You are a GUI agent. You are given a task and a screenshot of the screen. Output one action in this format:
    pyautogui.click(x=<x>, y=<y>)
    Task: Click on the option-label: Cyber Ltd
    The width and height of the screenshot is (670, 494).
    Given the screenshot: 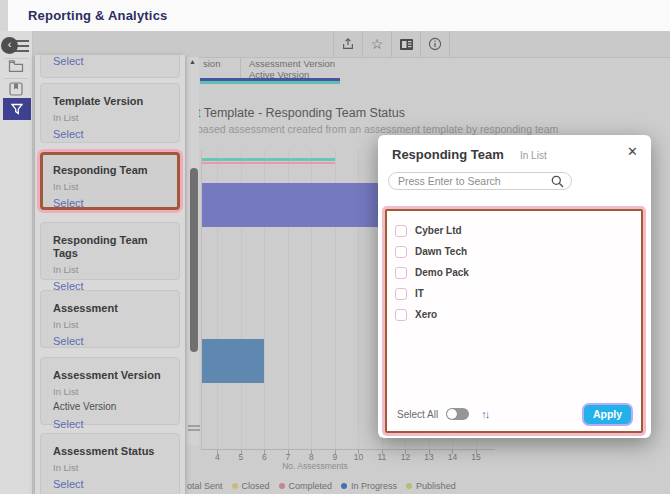 What is the action you would take?
    pyautogui.click(x=438, y=230)
    